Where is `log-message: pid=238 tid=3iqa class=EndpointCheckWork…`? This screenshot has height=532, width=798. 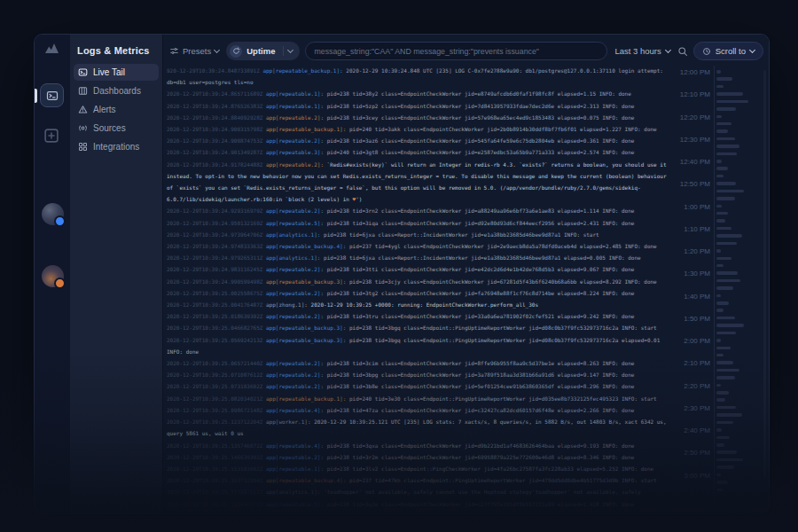 log-message: pid=238 tid=3iqa class=EndpointCheckWork… is located at coordinates (481, 223).